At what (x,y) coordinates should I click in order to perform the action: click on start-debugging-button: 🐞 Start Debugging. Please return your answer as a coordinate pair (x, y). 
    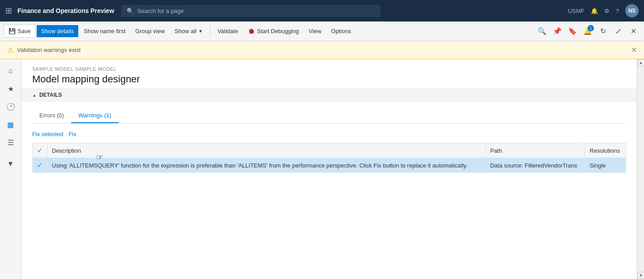
    Looking at the image, I should click on (273, 31).